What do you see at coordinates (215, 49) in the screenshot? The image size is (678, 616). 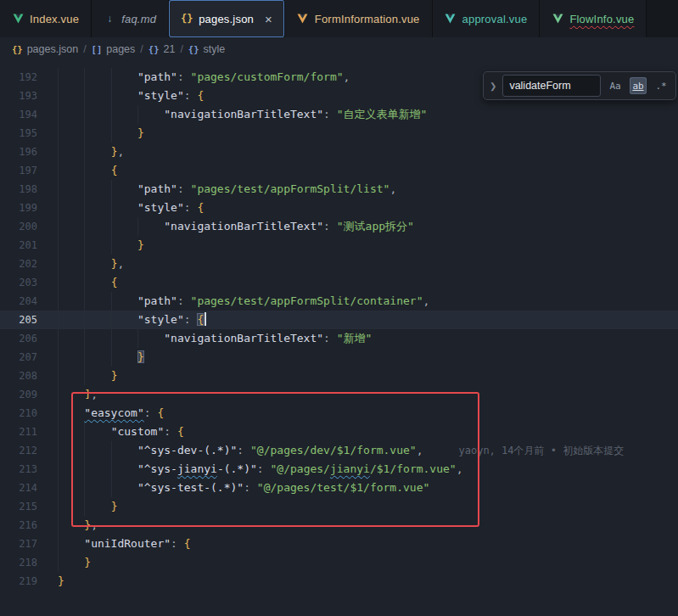 I see `breadcrumb-label: style` at bounding box center [215, 49].